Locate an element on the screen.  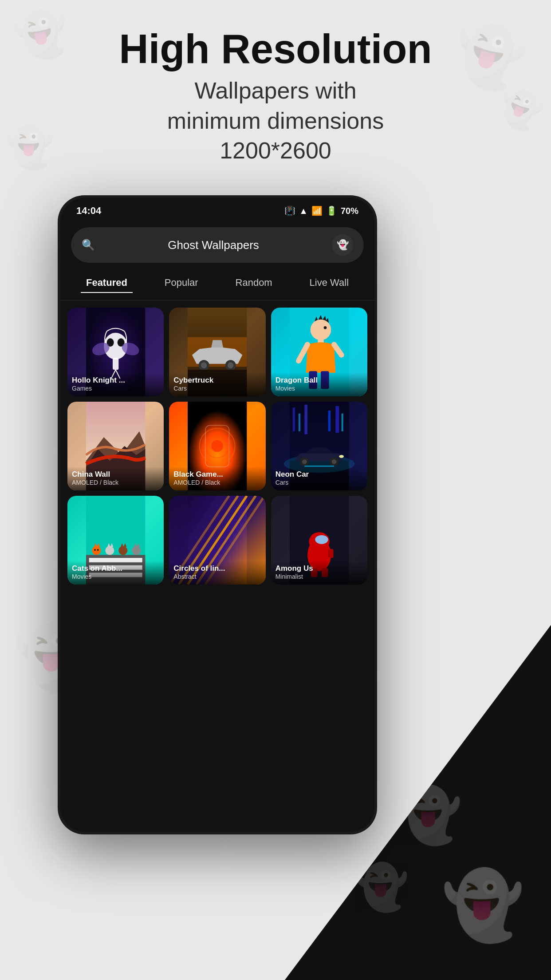
card-subtitle-2: Movies is located at coordinates (319, 388).